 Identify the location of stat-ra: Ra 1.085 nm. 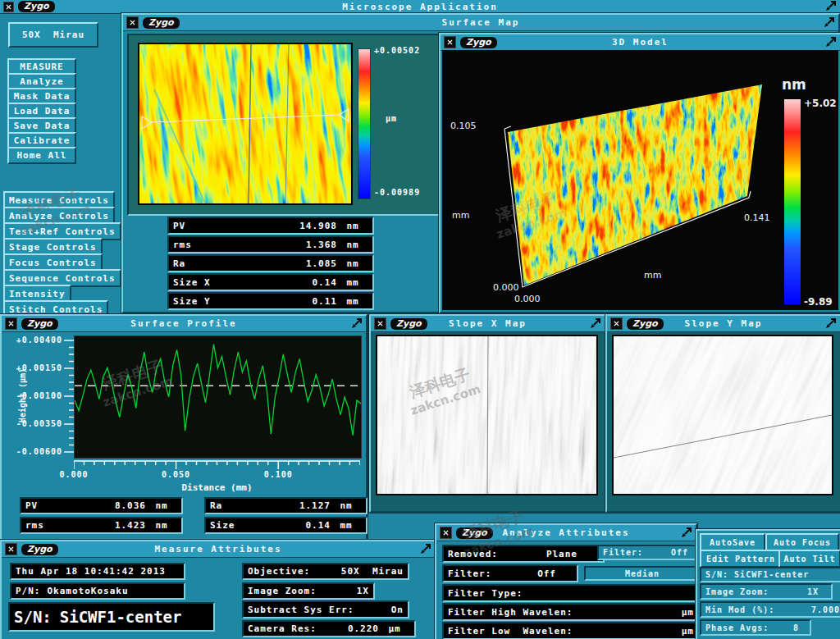
(271, 263).